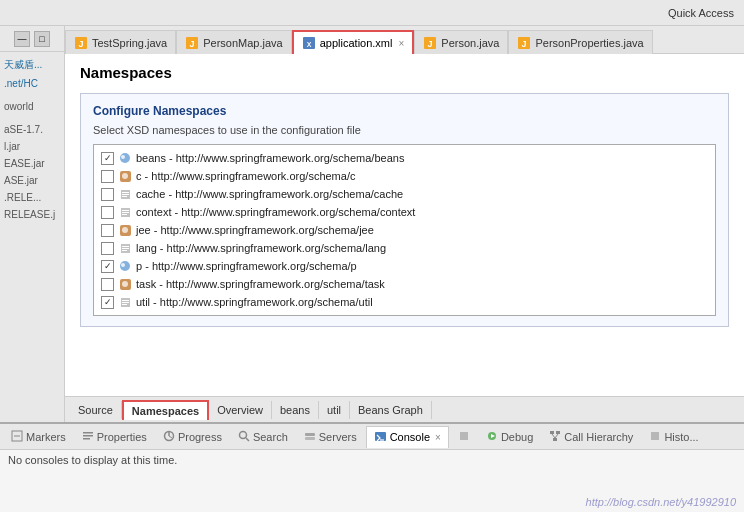  I want to click on console-tab: Search, so click(263, 437).